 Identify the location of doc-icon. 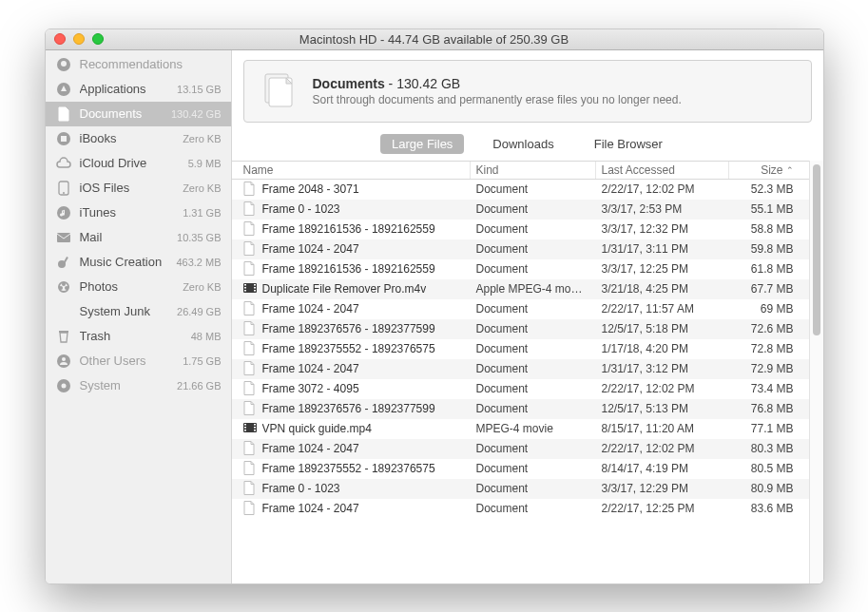
(64, 114).